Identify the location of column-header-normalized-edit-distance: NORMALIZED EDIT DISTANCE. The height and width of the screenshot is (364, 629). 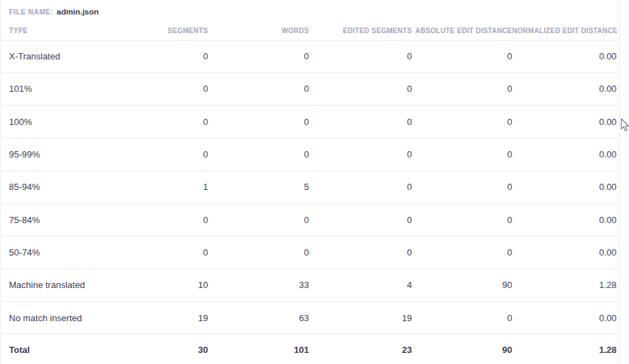
(565, 31).